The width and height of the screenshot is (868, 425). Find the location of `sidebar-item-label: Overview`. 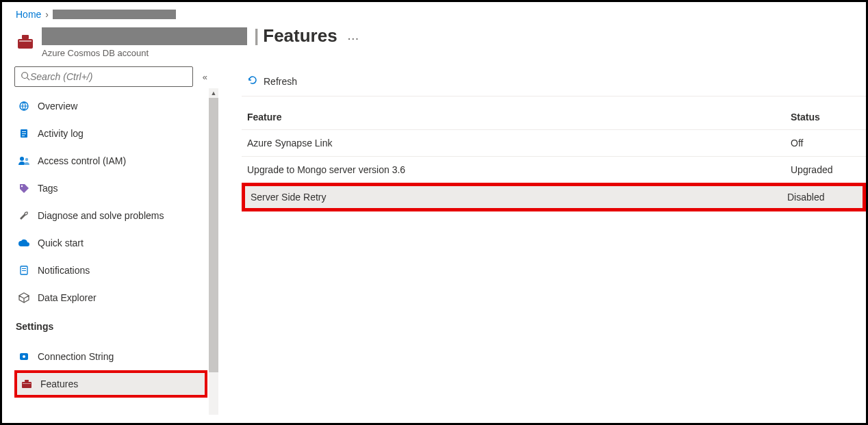

sidebar-item-label: Overview is located at coordinates (58, 106).